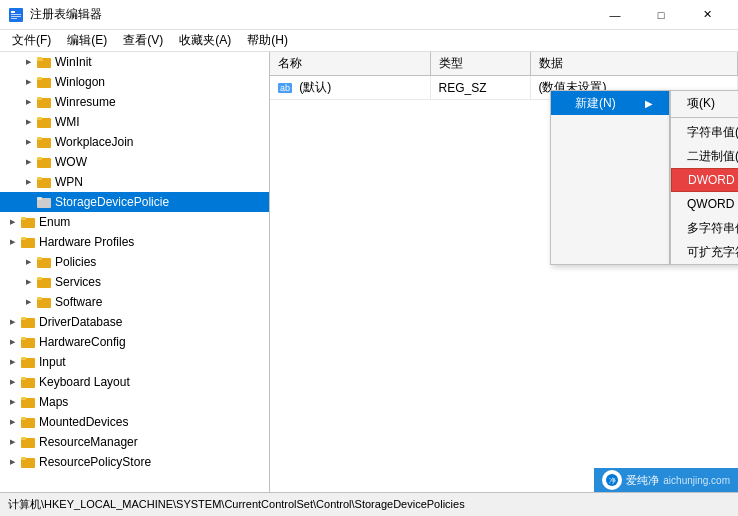 The width and height of the screenshot is (738, 516). Describe the element at coordinates (610, 103) in the screenshot. I see `ctx-item-new: 新建(N) ▶` at that location.